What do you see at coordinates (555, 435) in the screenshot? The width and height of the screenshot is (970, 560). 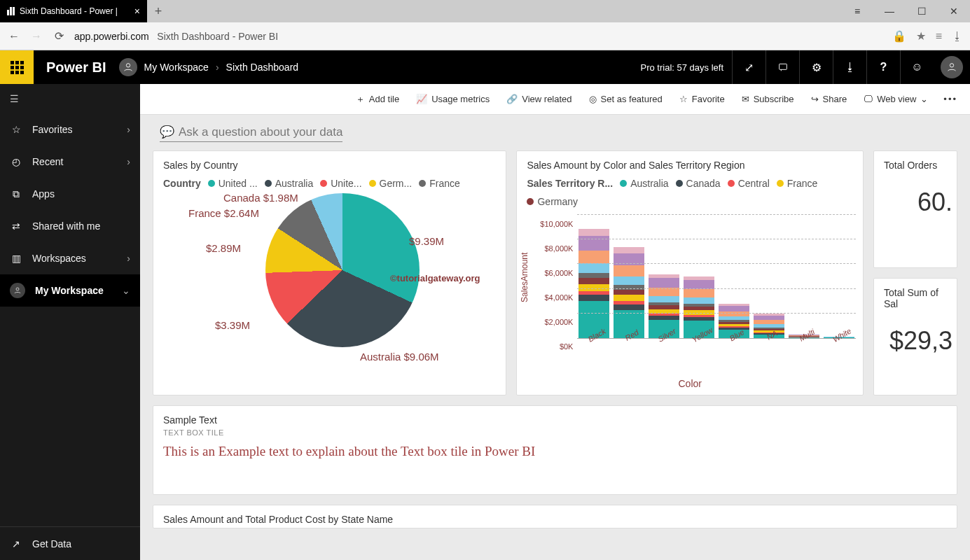 I see `tile-subtitle: TEXT BOX TILE` at bounding box center [555, 435].